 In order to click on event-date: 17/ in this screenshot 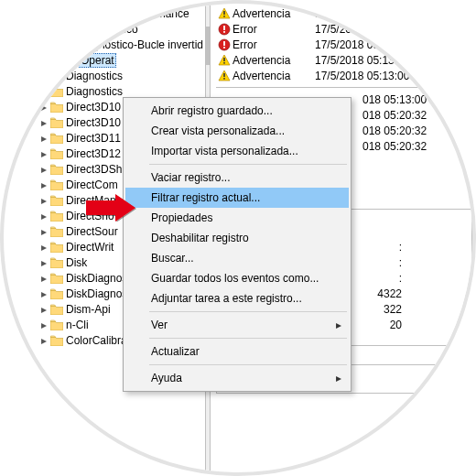, I will do `click(388, 14)`.